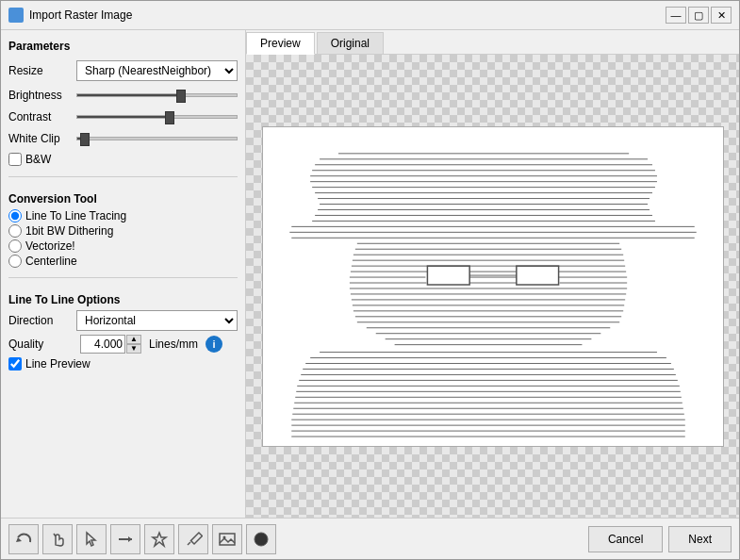 Image resolution: width=740 pixels, height=560 pixels. I want to click on maximize-button: ▢, so click(699, 15).